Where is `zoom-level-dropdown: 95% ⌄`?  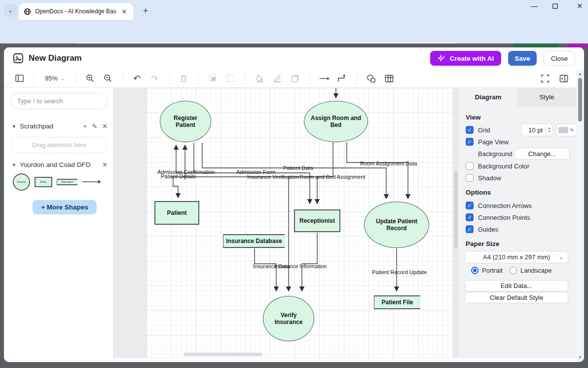 zoom-level-dropdown: 95% ⌄ is located at coordinates (55, 78).